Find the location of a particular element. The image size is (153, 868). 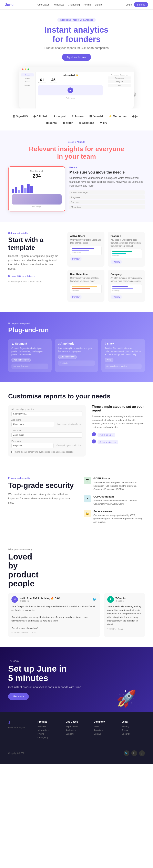

plug-card-logo-1: ▲ Segment is located at coordinates (30, 344).